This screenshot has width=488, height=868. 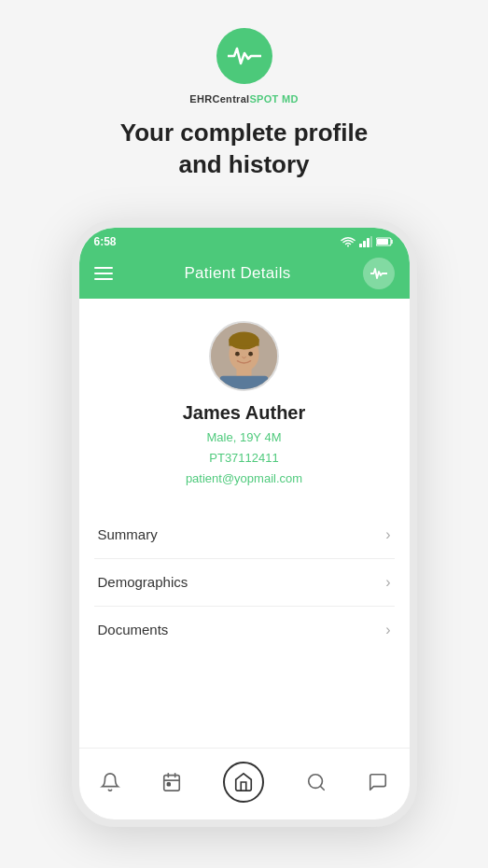 What do you see at coordinates (104, 273) in the screenshot?
I see `hamburger-menu` at bounding box center [104, 273].